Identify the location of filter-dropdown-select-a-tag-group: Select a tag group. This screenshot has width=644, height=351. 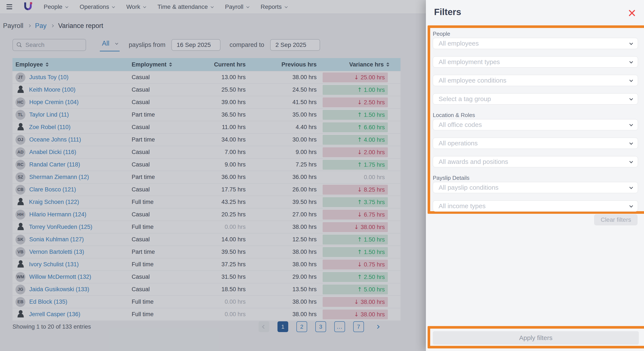
(536, 99).